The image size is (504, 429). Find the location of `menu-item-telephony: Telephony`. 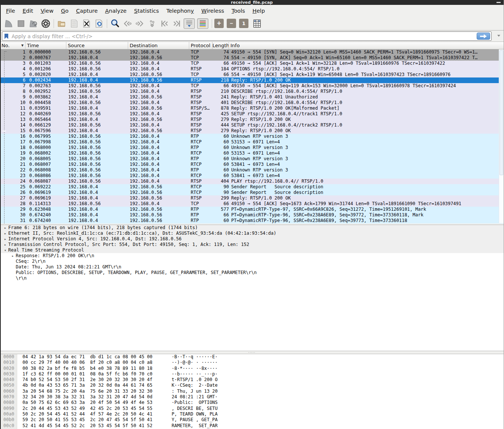

menu-item-telephony: Telephony is located at coordinates (180, 11).